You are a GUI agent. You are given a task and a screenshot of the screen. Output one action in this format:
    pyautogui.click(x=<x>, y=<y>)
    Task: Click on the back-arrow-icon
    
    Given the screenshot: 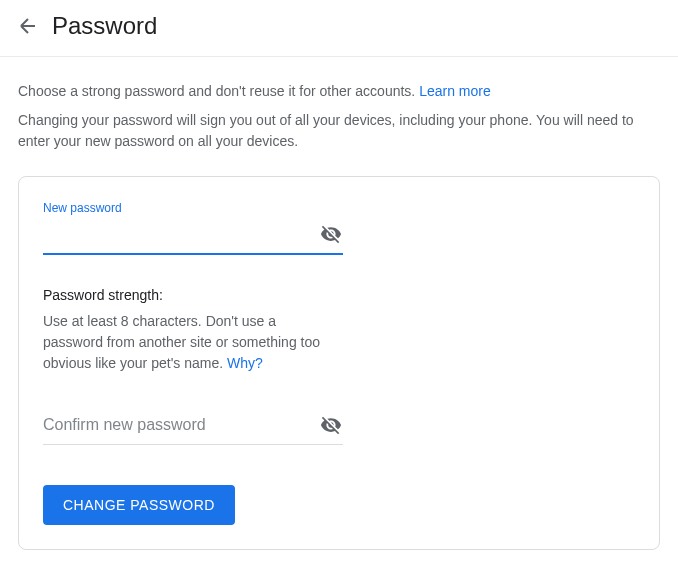 What is the action you would take?
    pyautogui.click(x=28, y=26)
    